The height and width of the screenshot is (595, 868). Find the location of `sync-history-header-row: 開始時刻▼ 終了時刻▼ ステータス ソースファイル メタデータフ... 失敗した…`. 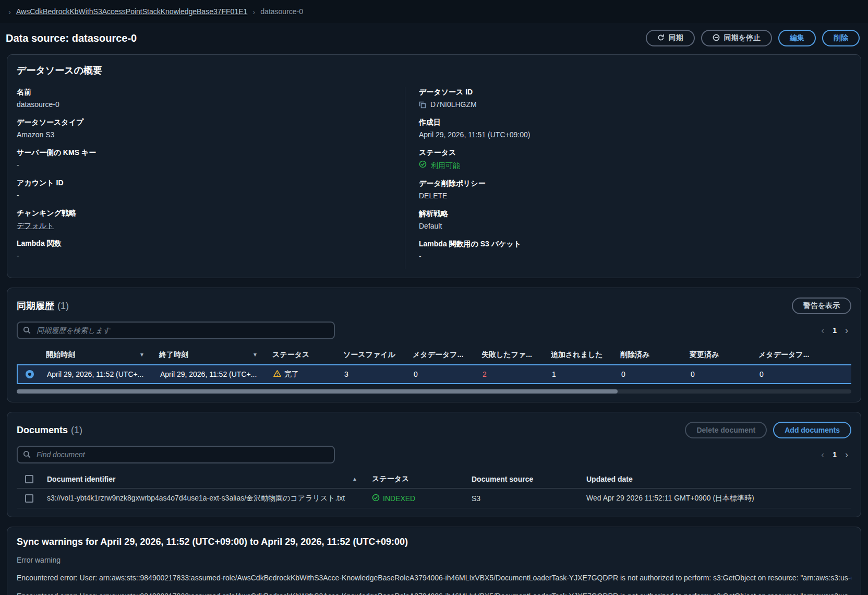

sync-history-header-row: 開始時刻▼ 終了時刻▼ ステータス ソースファイル メタデータフ... 失敗した… is located at coordinates (434, 355).